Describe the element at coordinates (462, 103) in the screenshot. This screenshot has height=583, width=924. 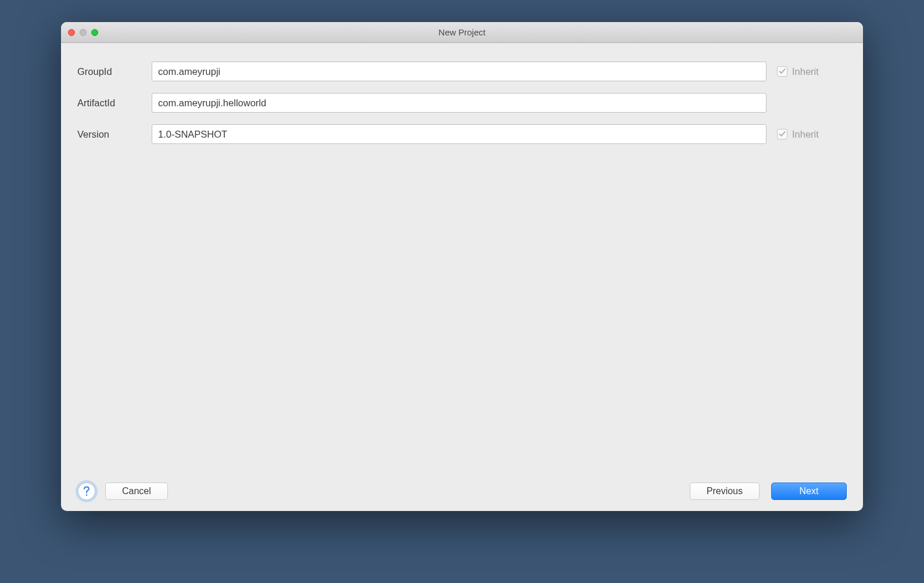
I see `artifact-id-row: ArtifactId` at that location.